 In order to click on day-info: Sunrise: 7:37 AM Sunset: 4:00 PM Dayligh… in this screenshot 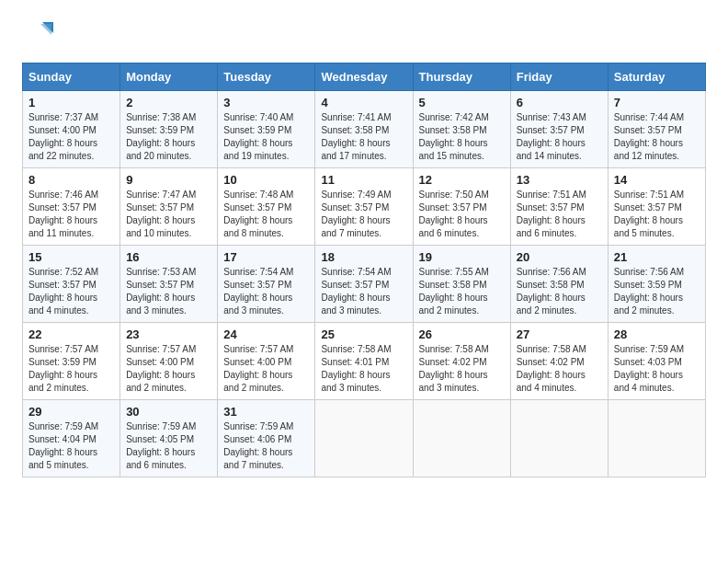, I will do `click(72, 137)`.